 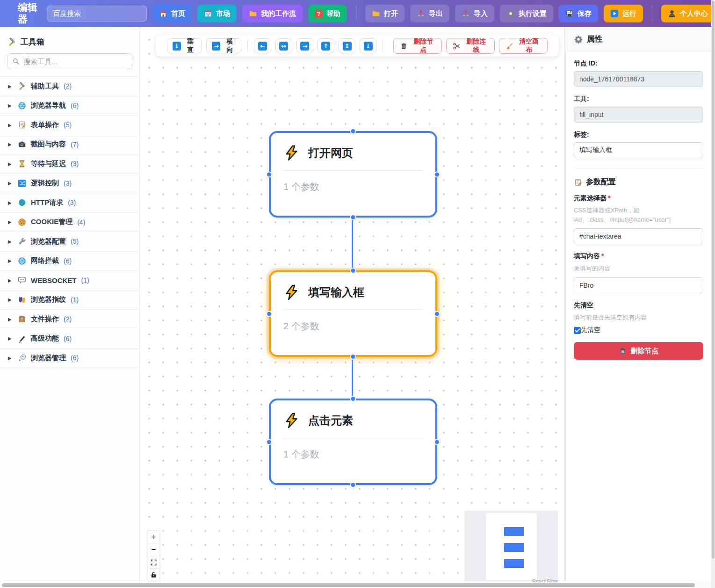 What do you see at coordinates (511, 546) in the screenshot?
I see `minimap` at bounding box center [511, 546].